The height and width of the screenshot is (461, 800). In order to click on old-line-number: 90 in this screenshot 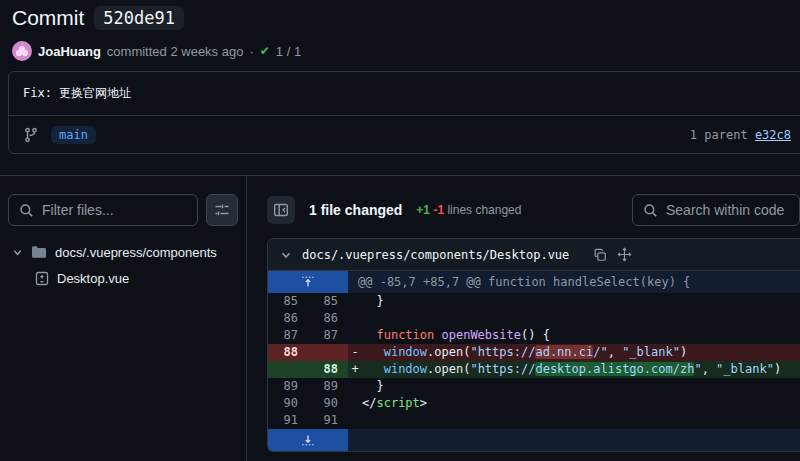, I will do `click(288, 404)`.